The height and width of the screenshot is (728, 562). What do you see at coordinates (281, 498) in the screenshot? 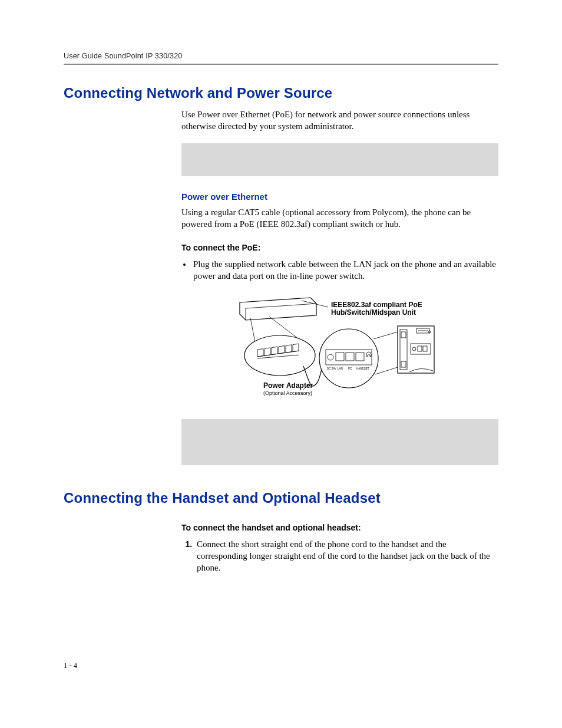
I see `section-heading-handset-headset: Connecting the Handset and Optional Head…` at bounding box center [281, 498].